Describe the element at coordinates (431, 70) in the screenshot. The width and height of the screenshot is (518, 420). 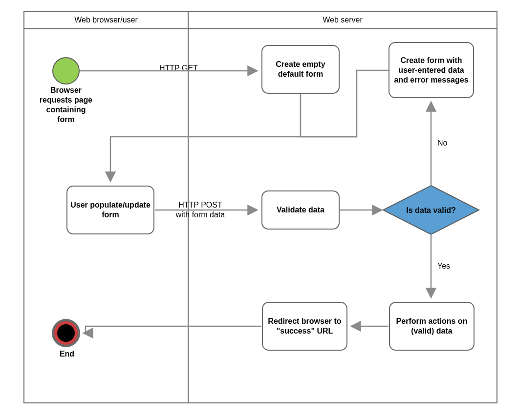
I see `node-create-error: Create form with user-entered data and e…` at that location.